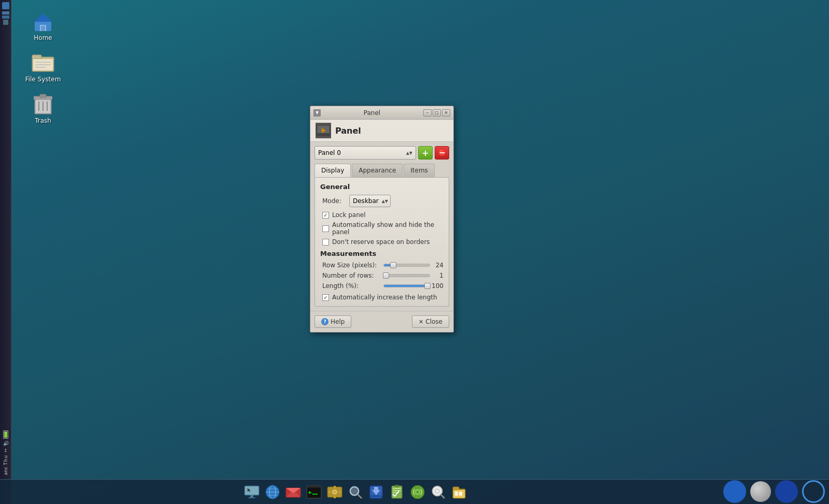 The height and width of the screenshot is (504, 829). I want to click on length-slider-thumb, so click(427, 286).